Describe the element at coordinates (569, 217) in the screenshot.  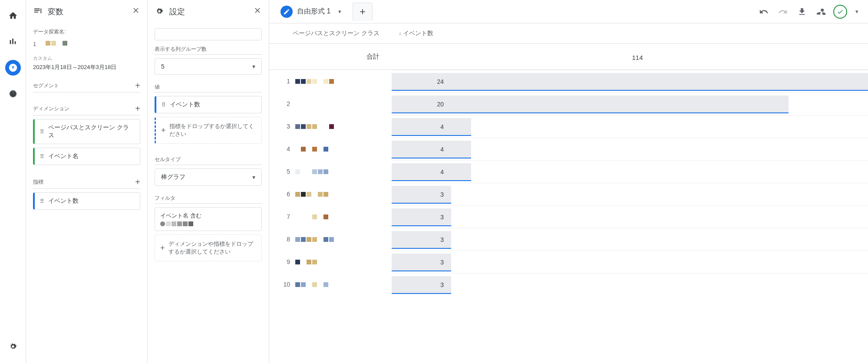
I see `table-row: 7 3` at that location.